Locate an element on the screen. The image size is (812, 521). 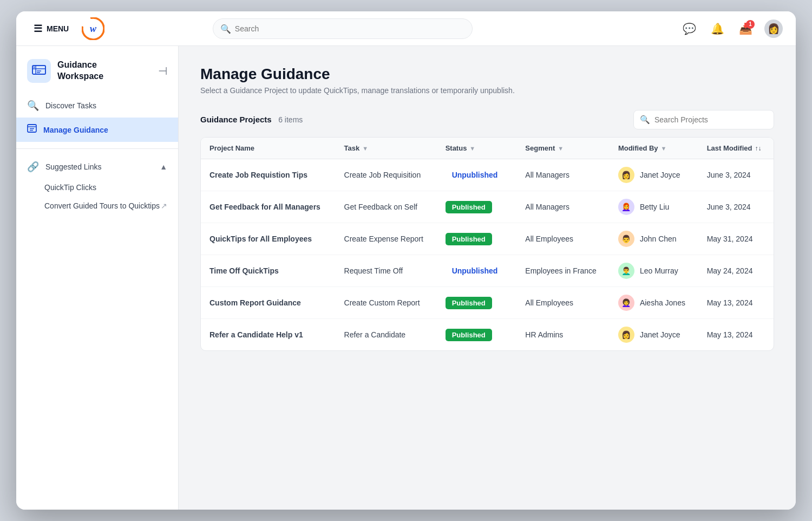
sidebar-sub-quicktip-clicks: QuickTip Clicks is located at coordinates (97, 187).